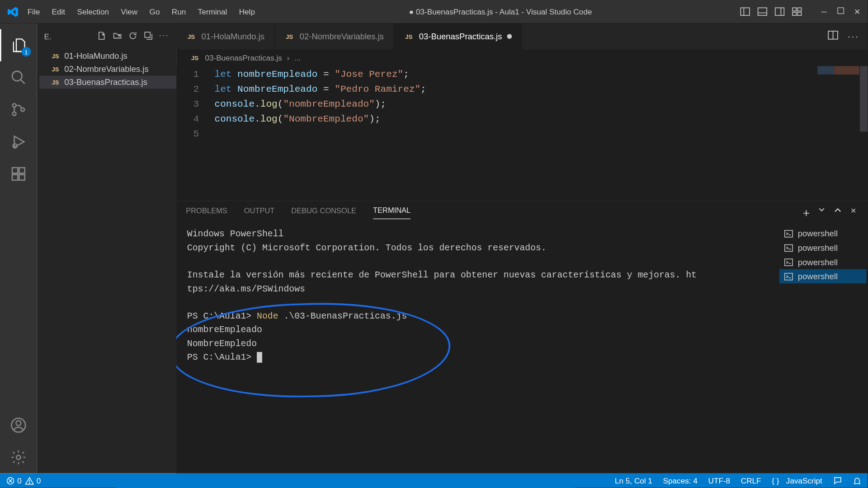 This screenshot has height=488, width=868. What do you see at coordinates (133, 36) in the screenshot?
I see `refresh-icon` at bounding box center [133, 36].